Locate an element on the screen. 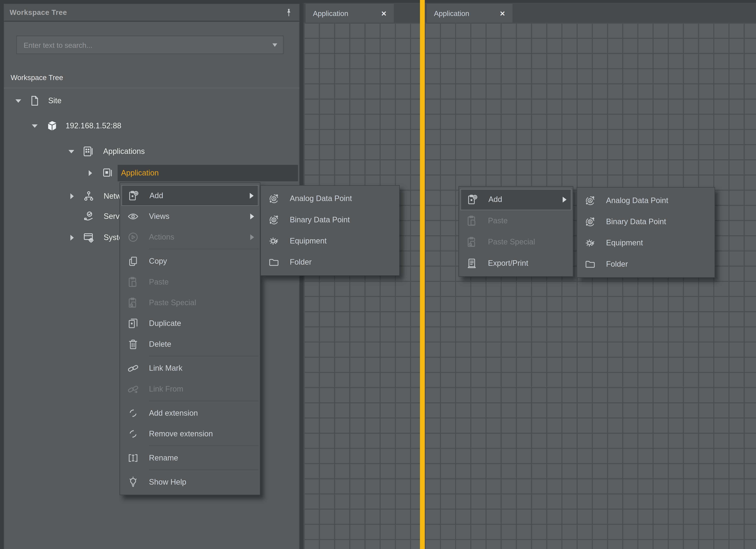  tab-application-left: Application ✕ is located at coordinates (350, 13).